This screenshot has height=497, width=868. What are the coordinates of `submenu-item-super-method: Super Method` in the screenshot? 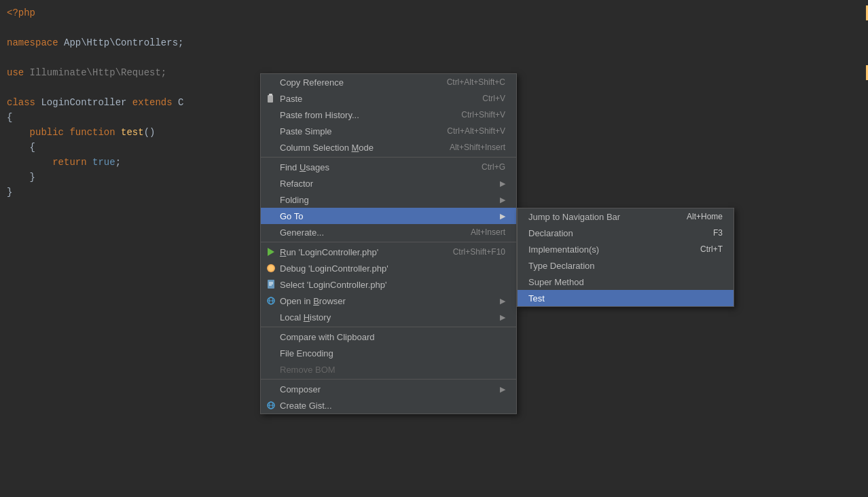 It's located at (626, 282).